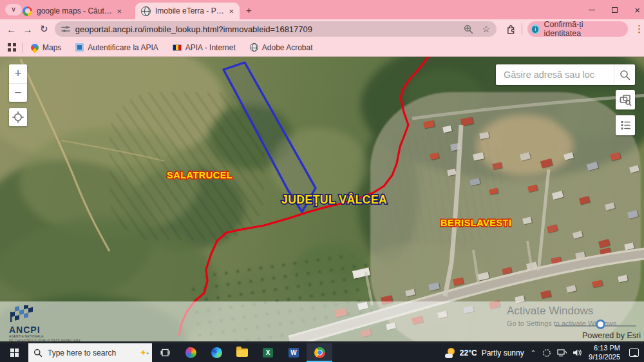 The height and width of the screenshot is (362, 644). Describe the element at coordinates (75, 11) in the screenshot. I see `tab-title: google maps - Căutare Google` at that location.